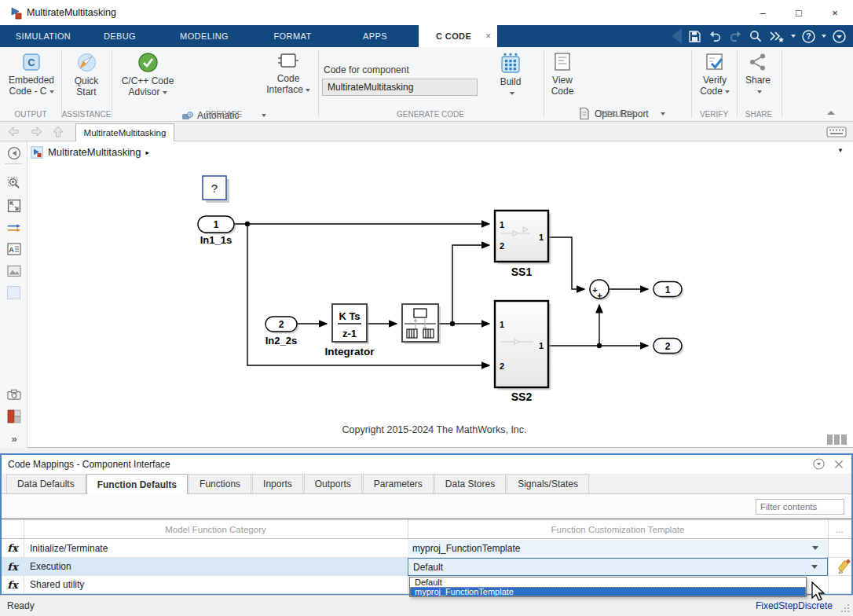  Describe the element at coordinates (94, 152) in the screenshot. I see `breadcrumb-model: MultirateMultitasking` at that location.